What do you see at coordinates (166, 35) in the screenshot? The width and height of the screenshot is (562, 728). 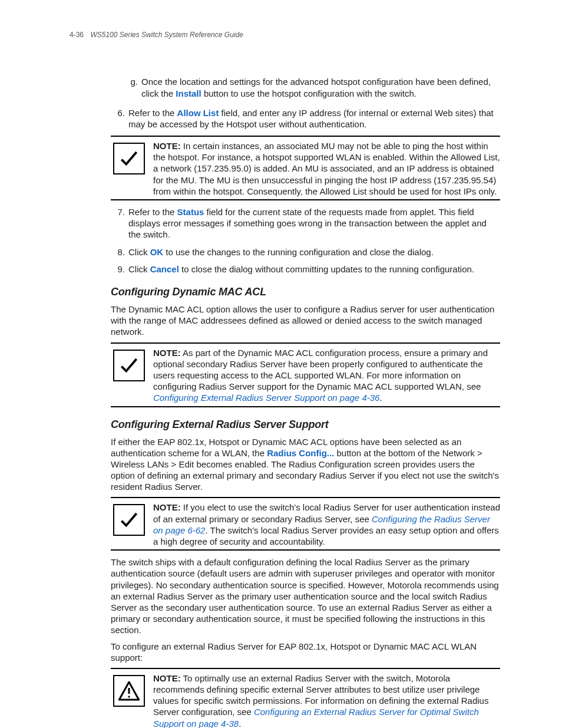 I see `doc-title: WS5100 Series Switch System Reference Gu…` at bounding box center [166, 35].